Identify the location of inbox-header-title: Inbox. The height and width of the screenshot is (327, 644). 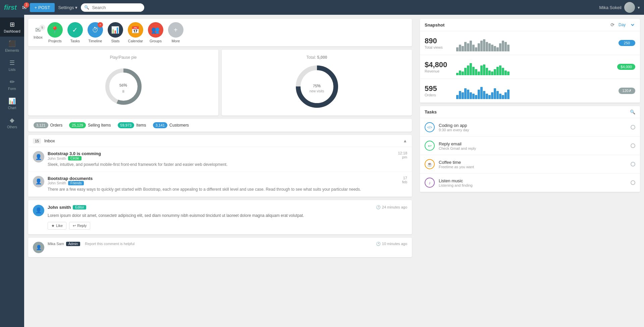
(50, 141).